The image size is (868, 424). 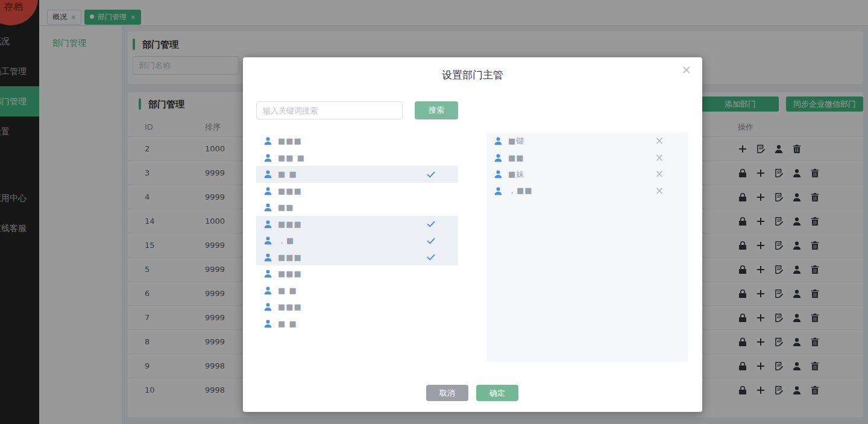 What do you see at coordinates (357, 241) in the screenshot?
I see `candidate-row: ，■` at bounding box center [357, 241].